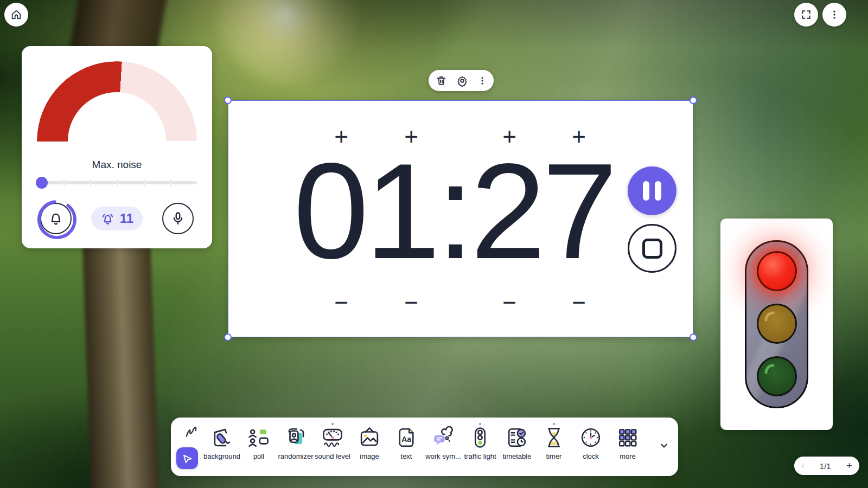  What do you see at coordinates (192, 432) in the screenshot?
I see `pen-scribble-icon` at bounding box center [192, 432].